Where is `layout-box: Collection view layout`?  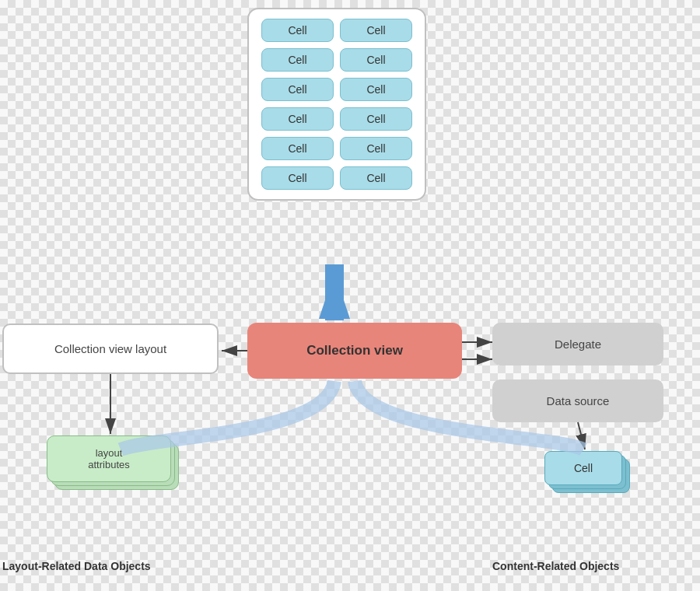
layout-box: Collection view layout is located at coordinates (110, 348).